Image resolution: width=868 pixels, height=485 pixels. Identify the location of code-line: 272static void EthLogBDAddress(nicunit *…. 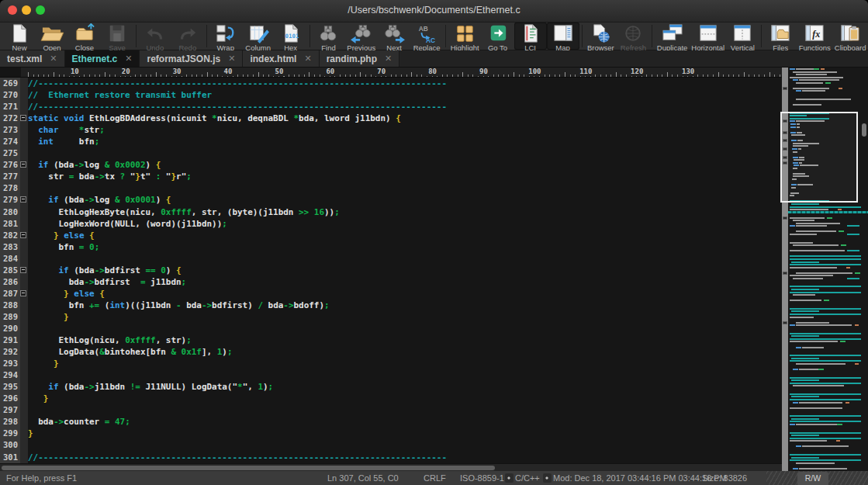
(391, 118).